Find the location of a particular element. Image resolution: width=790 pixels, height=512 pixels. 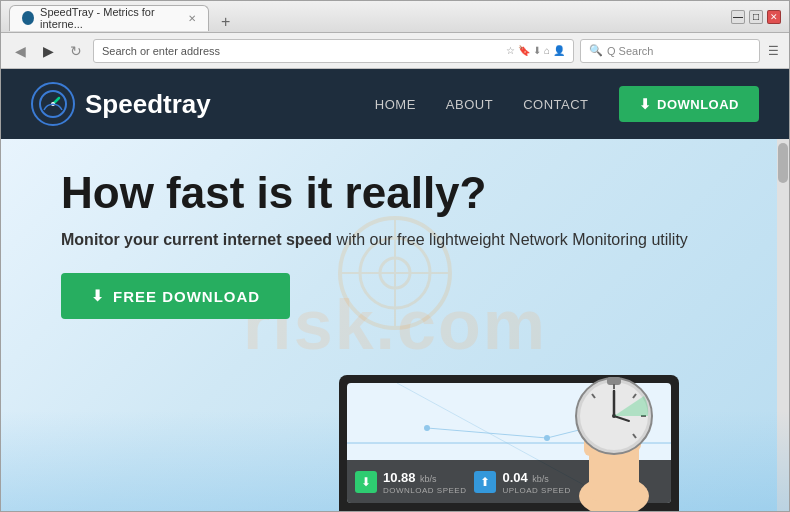

nav-contact-link: CONTACT is located at coordinates (556, 104).